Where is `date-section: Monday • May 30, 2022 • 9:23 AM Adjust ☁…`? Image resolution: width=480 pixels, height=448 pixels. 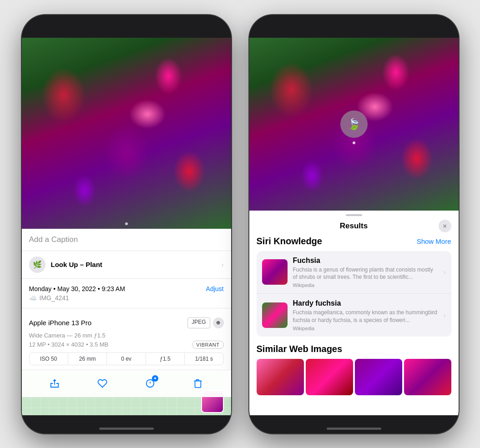
date-section: Monday • May 30, 2022 • 9:23 AM Adjust ☁… is located at coordinates (126, 294).